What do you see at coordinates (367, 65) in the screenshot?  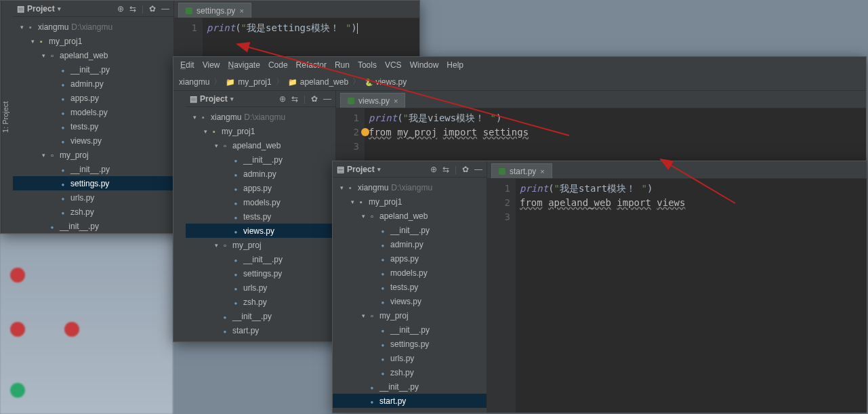 I see `menu-tools: Tools` at bounding box center [367, 65].